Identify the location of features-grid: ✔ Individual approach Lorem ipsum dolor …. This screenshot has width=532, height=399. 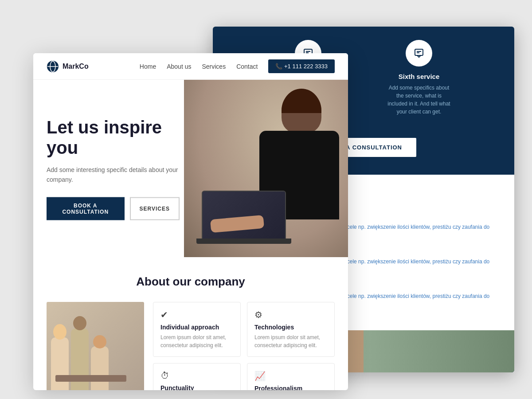
(244, 346).